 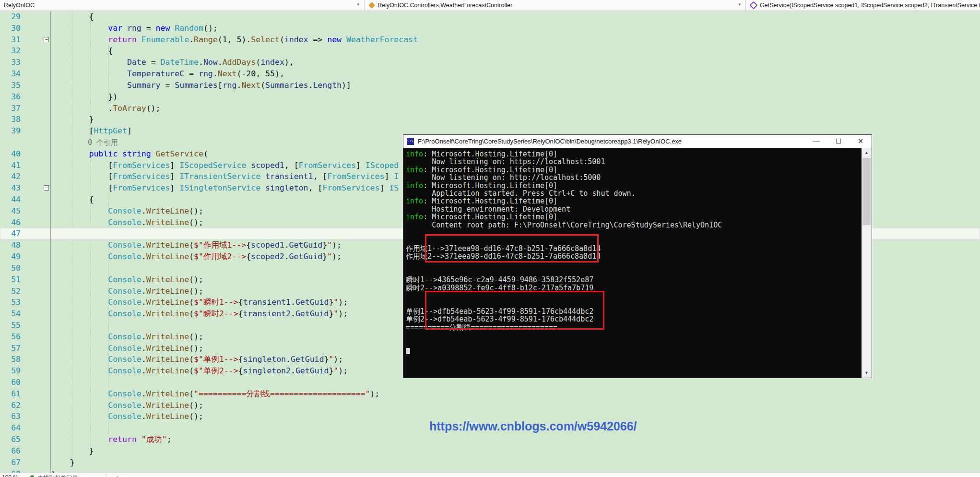 I want to click on code-line: 67 }, so click(x=490, y=463).